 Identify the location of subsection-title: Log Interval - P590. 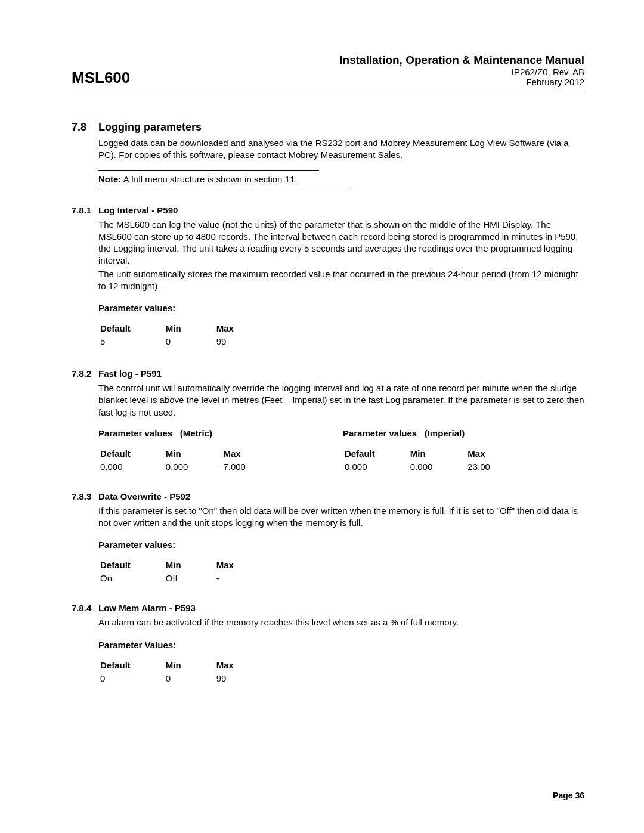
(138, 210).